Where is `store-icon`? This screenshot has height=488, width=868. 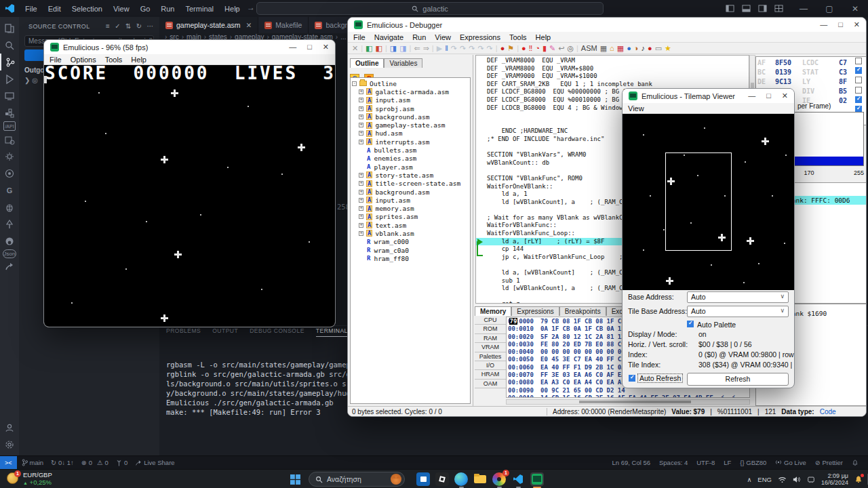
store-icon is located at coordinates (423, 479).